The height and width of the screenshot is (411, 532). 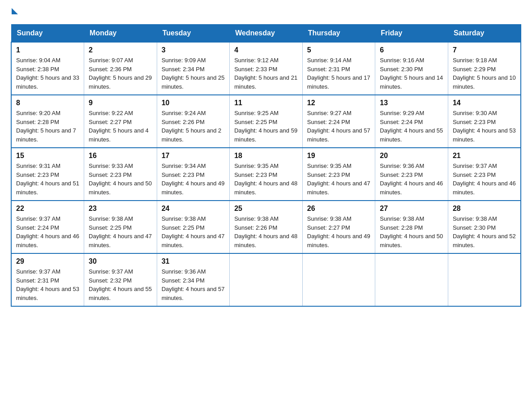 I want to click on day-info: Sunrise: 9:38 AMSunset: 2:27 PMDaylight:…, so click(x=339, y=232).